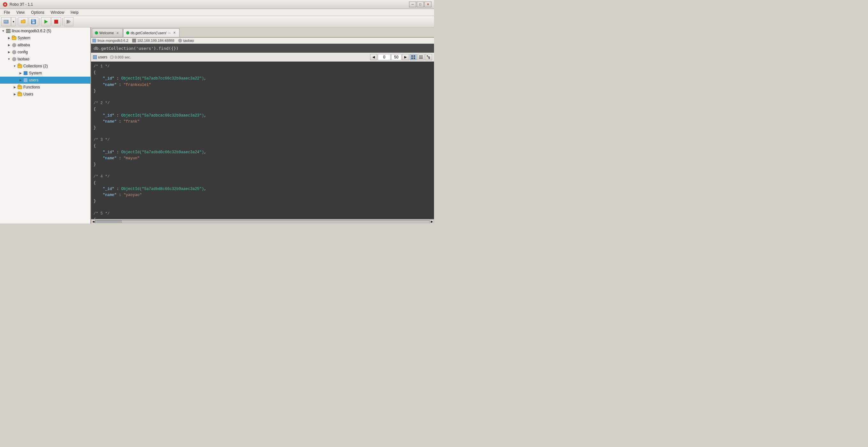 The image size is (868, 447). What do you see at coordinates (56, 22) in the screenshot?
I see `stop-button` at bounding box center [56, 22].